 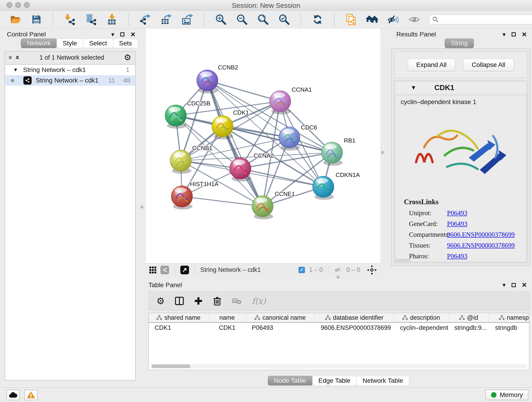 I want to click on export-table-button, so click(x=166, y=19).